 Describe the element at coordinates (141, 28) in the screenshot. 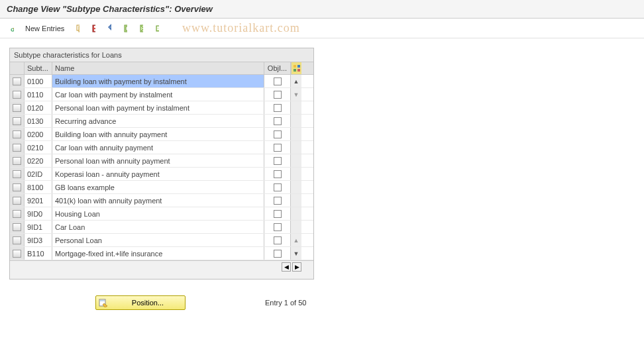

I see `deselect-all-button` at that location.